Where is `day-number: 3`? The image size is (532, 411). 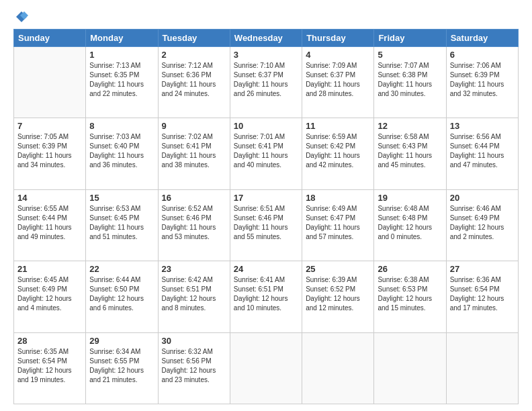
day-number: 3 is located at coordinates (266, 55).